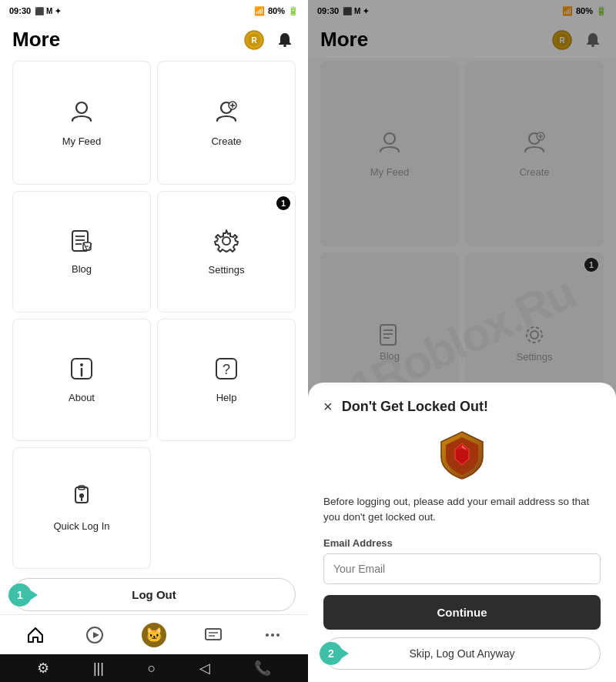 The height and width of the screenshot is (682, 616). What do you see at coordinates (259, 11) in the screenshot?
I see `signal-icon: 📶` at bounding box center [259, 11].